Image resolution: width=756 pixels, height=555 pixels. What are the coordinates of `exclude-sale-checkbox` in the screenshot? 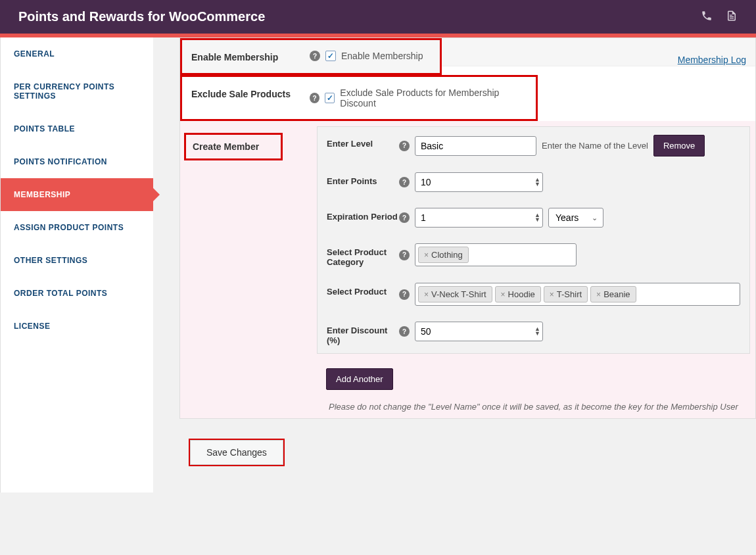 It's located at (330, 98).